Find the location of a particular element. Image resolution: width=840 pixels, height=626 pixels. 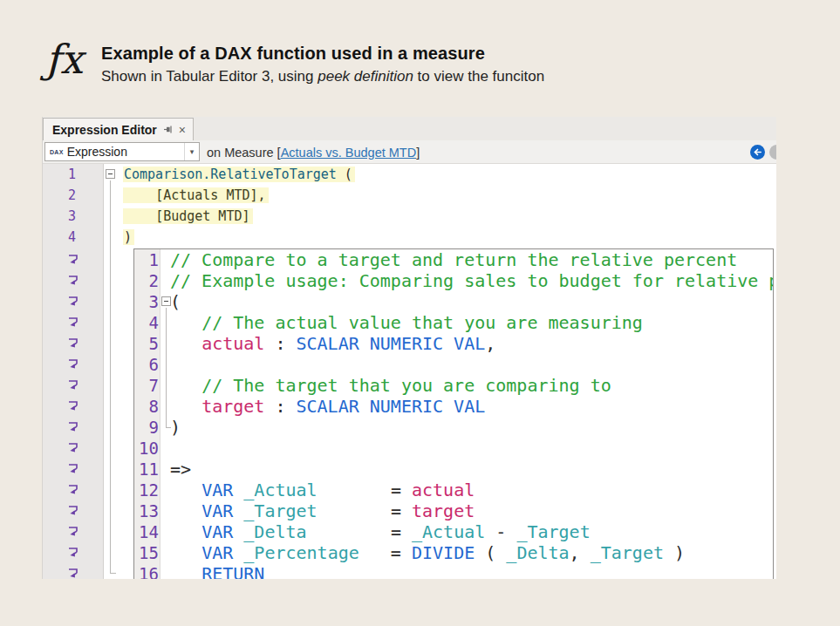

context-prefix: on Measure [ is located at coordinates (244, 153).